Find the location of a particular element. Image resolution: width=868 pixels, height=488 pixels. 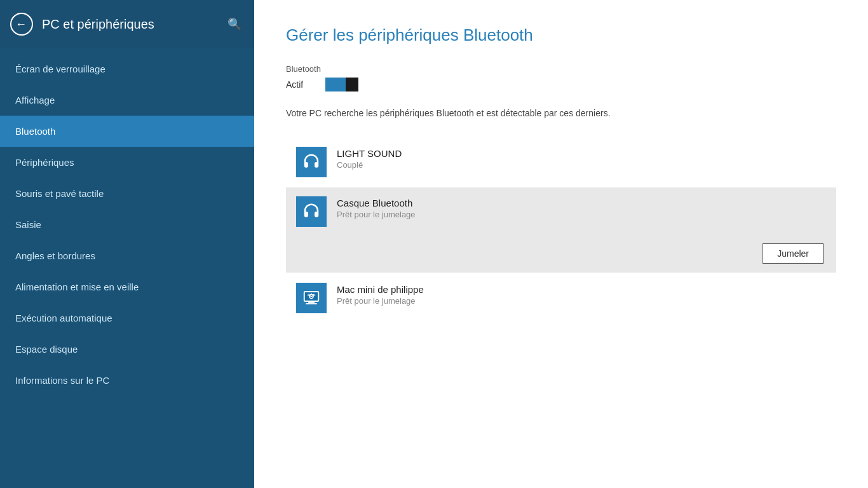

device-item-casque: Casque Bluetooth Prêt pour le jumelage J… is located at coordinates (561, 230).